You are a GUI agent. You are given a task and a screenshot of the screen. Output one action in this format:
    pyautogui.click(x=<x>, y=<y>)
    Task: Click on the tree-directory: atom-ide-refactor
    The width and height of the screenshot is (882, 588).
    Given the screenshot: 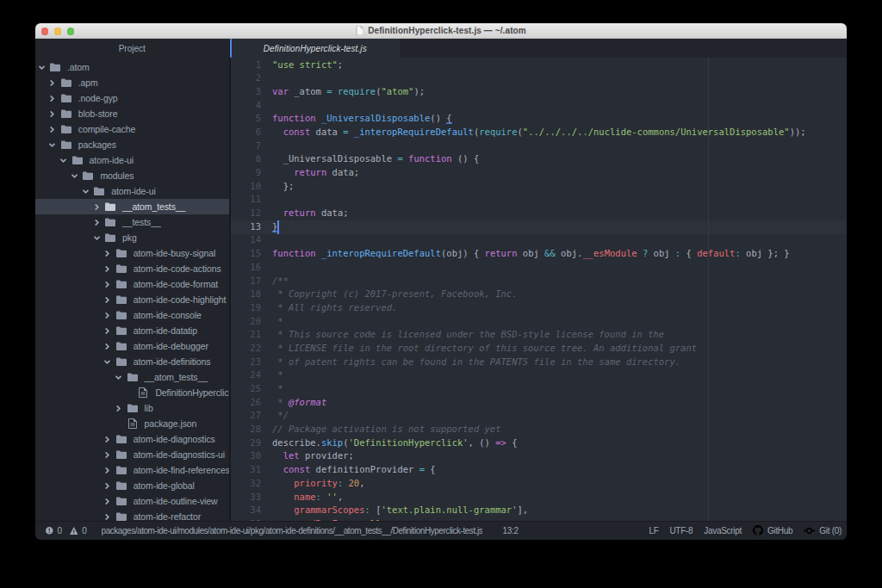 What is the action you would take?
    pyautogui.click(x=133, y=515)
    